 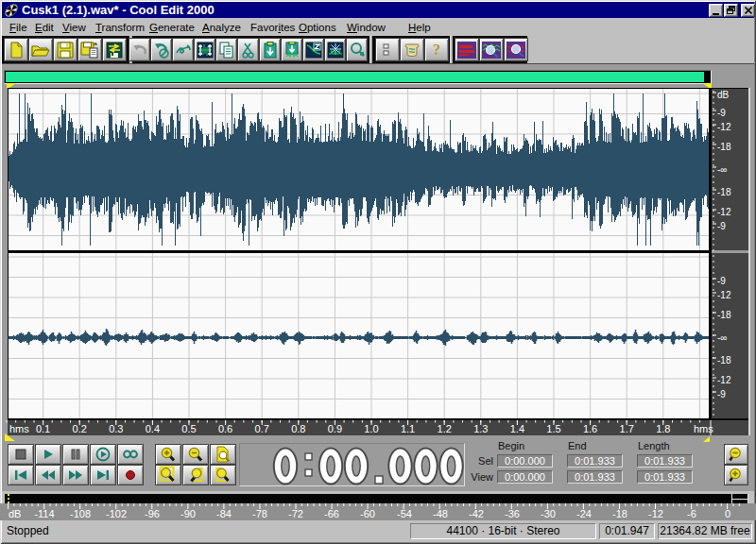 What do you see at coordinates (584, 514) in the screenshot?
I see `svg-text: -24` at bounding box center [584, 514].